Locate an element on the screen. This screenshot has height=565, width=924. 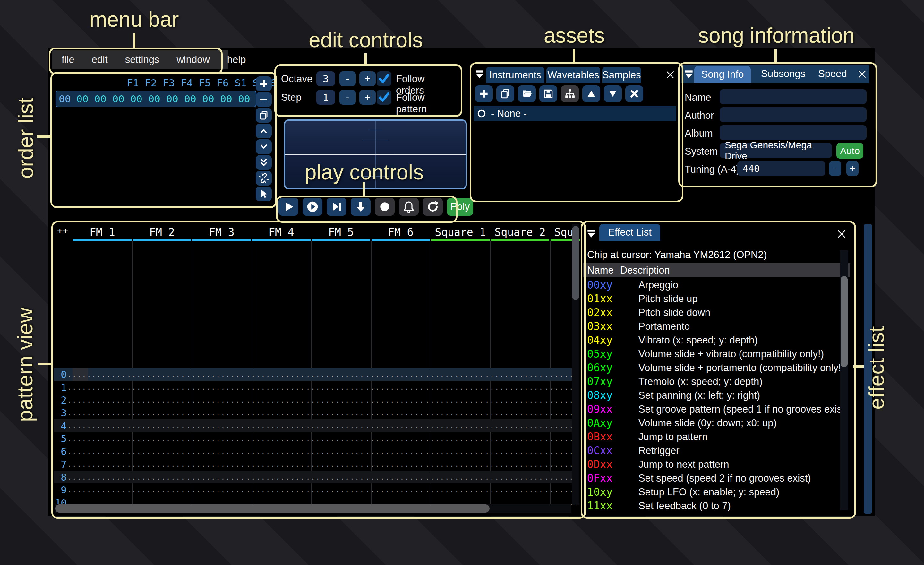
pattern-expand-control: ++ is located at coordinates (63, 231).